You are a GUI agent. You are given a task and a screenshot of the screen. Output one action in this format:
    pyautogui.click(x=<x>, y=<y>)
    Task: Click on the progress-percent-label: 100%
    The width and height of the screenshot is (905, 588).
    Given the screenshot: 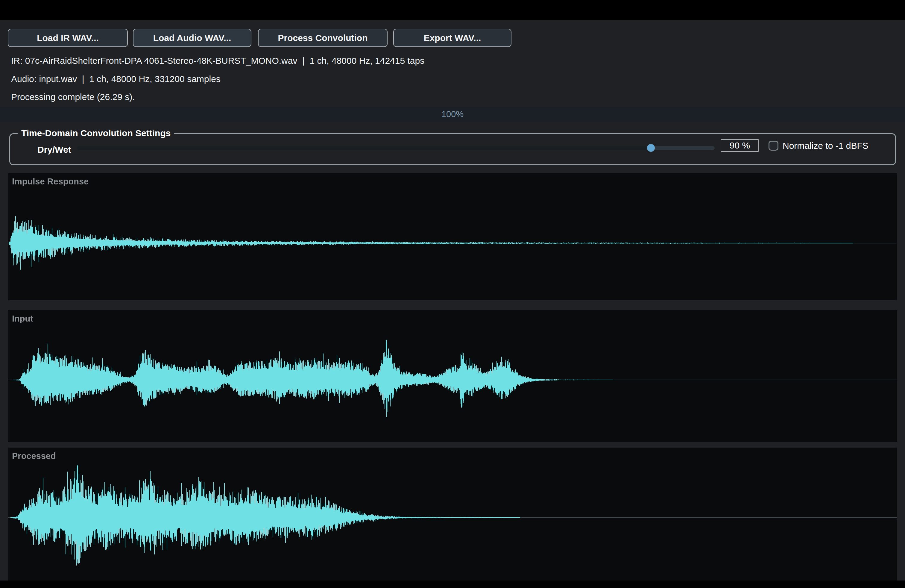 What is the action you would take?
    pyautogui.click(x=452, y=114)
    